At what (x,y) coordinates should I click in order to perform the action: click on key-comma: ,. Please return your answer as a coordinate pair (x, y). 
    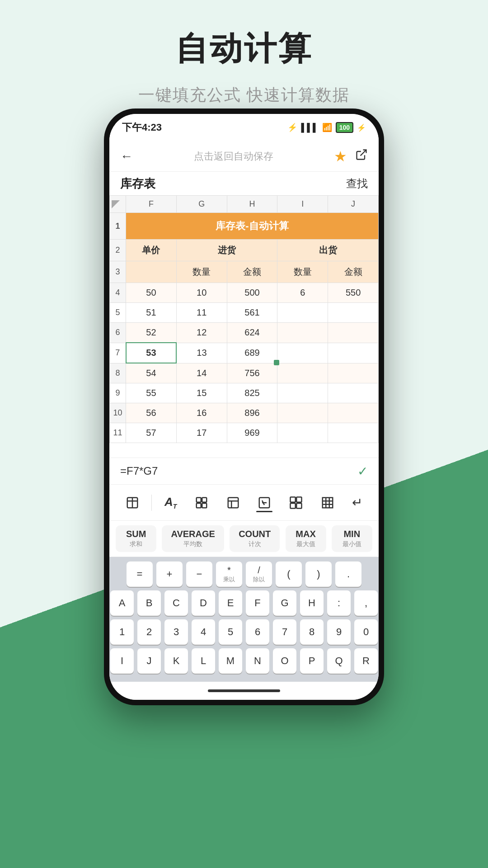
    Looking at the image, I should click on (366, 603).